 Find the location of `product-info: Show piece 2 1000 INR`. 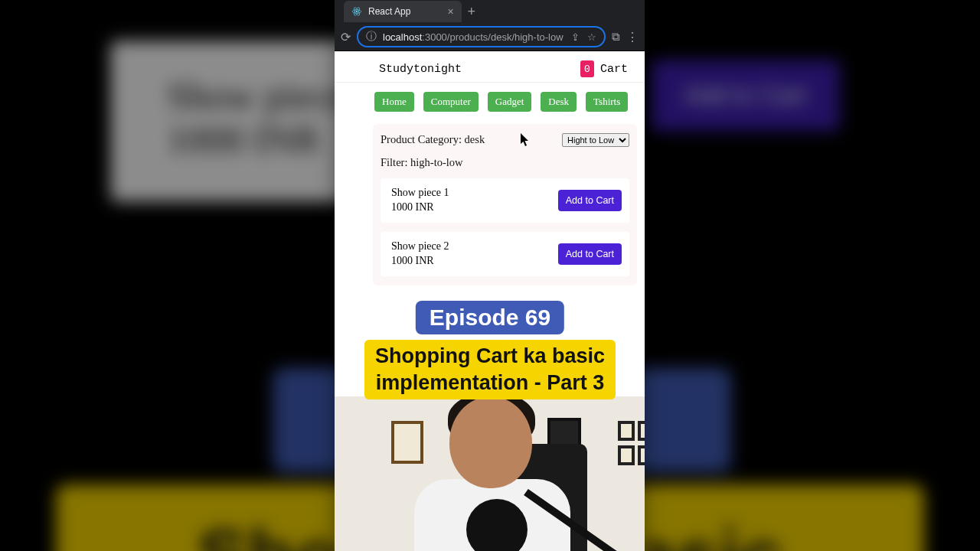

product-info: Show piece 2 1000 INR is located at coordinates (420, 254).